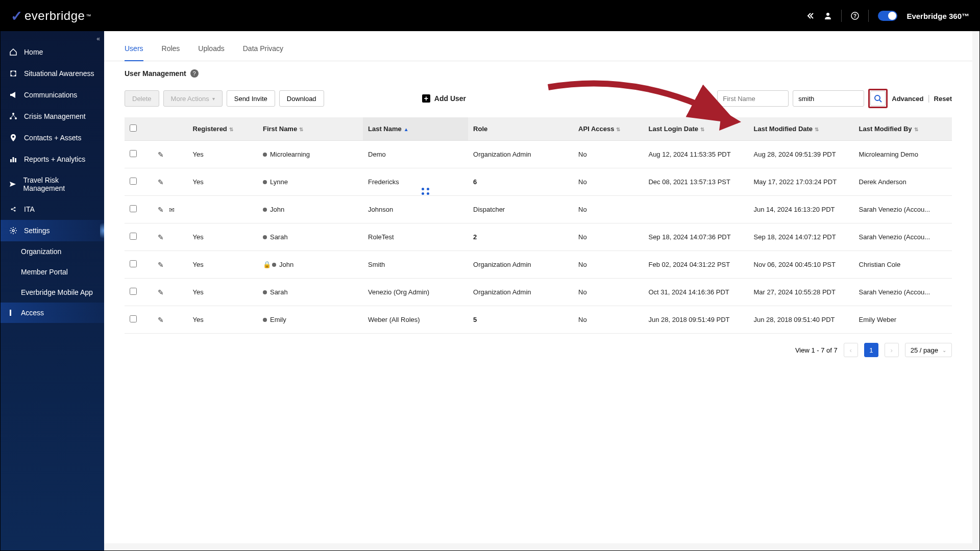  I want to click on tab-uploads: Uploads, so click(211, 51).